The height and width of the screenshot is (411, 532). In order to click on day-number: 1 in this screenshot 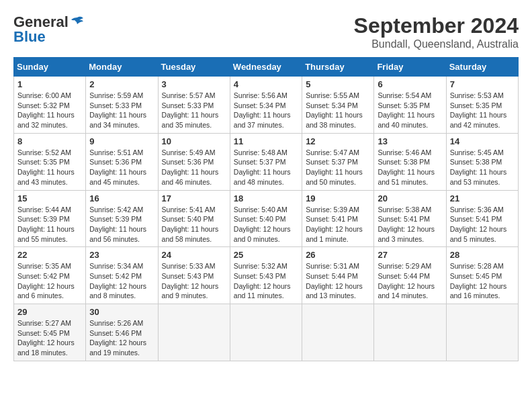, I will do `click(50, 85)`.